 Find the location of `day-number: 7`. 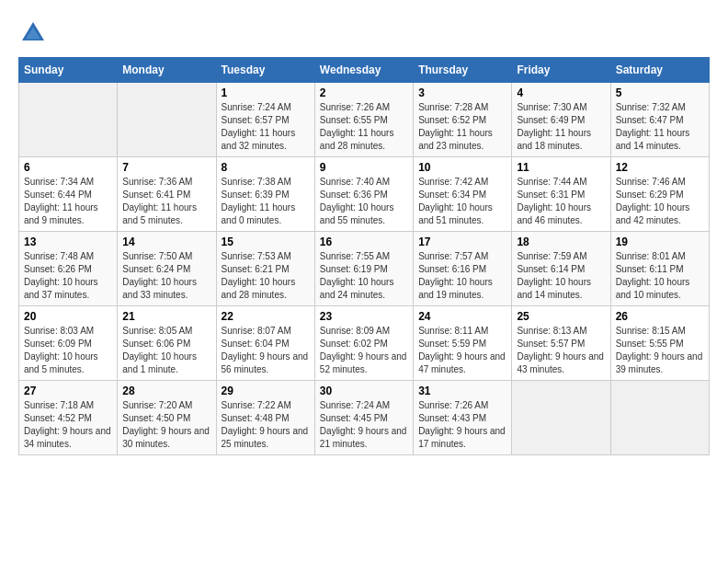

day-number: 7 is located at coordinates (166, 167).